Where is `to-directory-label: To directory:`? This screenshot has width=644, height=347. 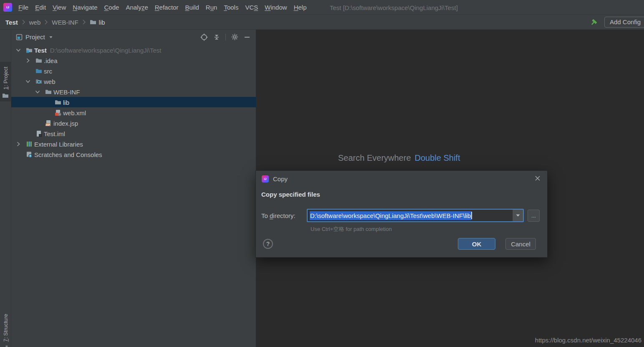
to-directory-label: To directory: is located at coordinates (278, 215).